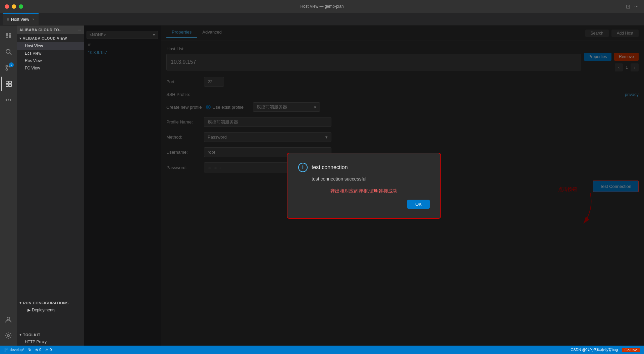  I want to click on sidebar-run-label: RUN CONFIGURATIONS, so click(46, 303).